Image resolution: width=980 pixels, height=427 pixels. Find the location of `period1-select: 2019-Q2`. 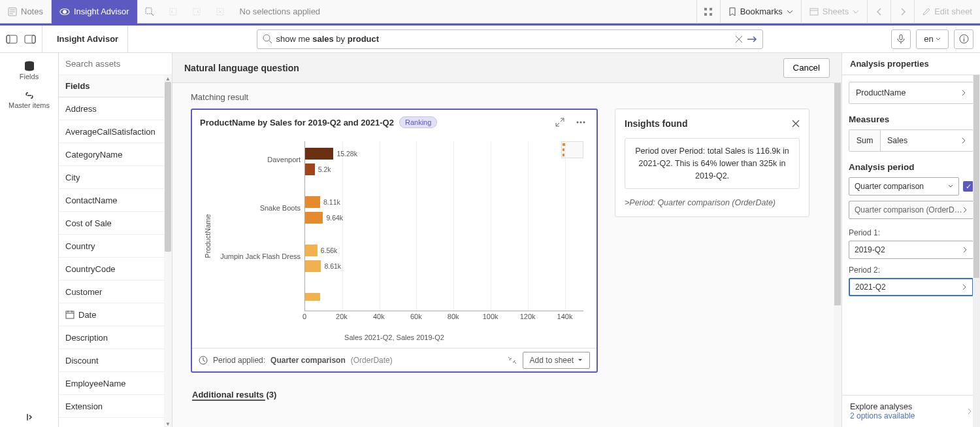

period1-select: 2019-Q2 is located at coordinates (911, 250).